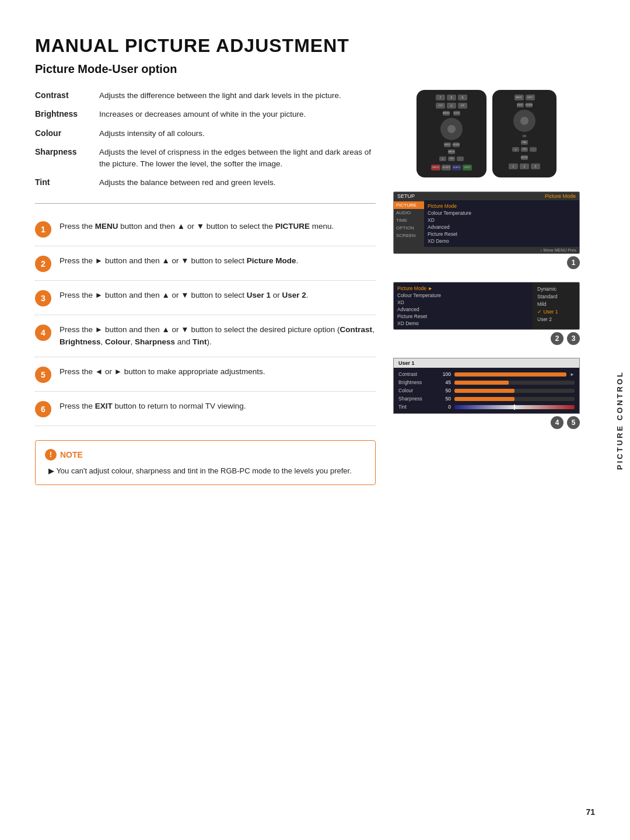 Image resolution: width=630 pixels, height=840 pixels. I want to click on menu-item-time: TIME, so click(409, 221).